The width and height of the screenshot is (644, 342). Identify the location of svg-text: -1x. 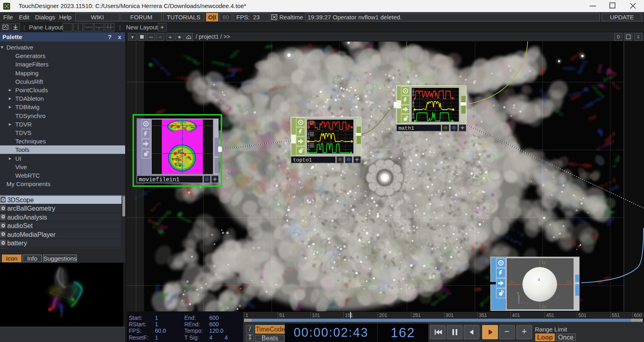
(512, 282).